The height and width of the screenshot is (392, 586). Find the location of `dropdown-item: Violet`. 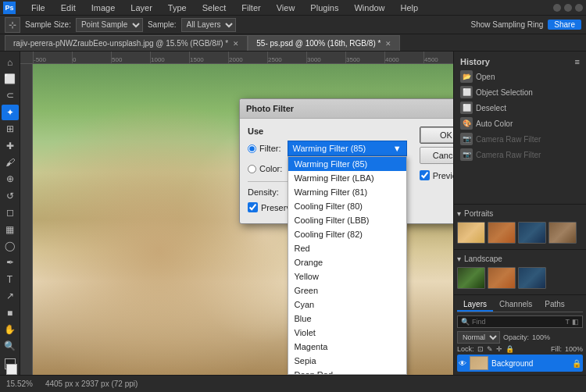

dropdown-item: Violet is located at coordinates (347, 333).